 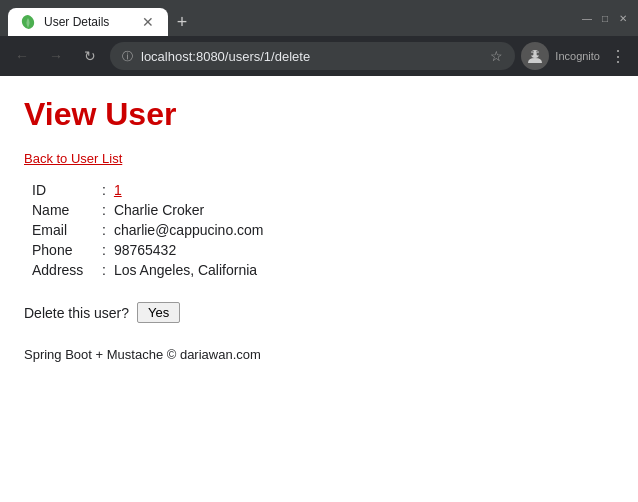 I want to click on incognito-icon, so click(x=535, y=56).